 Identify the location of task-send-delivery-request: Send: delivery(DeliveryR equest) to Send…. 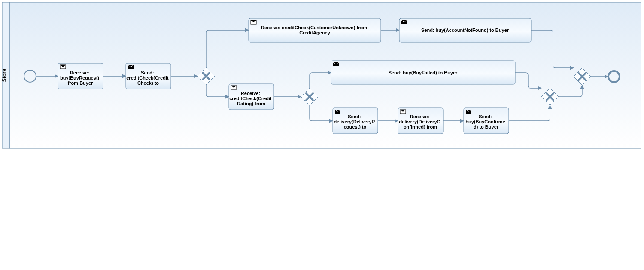
(355, 121).